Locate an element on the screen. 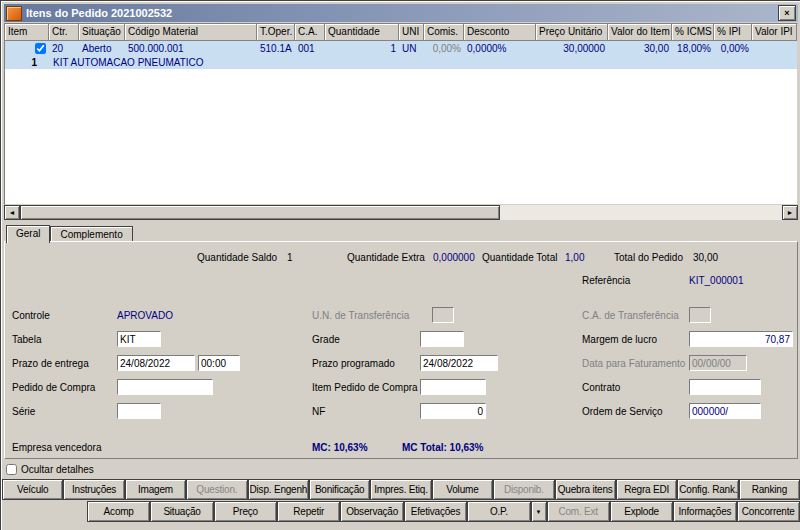 This screenshot has width=800, height=530. scroll-thumb is located at coordinates (260, 212).